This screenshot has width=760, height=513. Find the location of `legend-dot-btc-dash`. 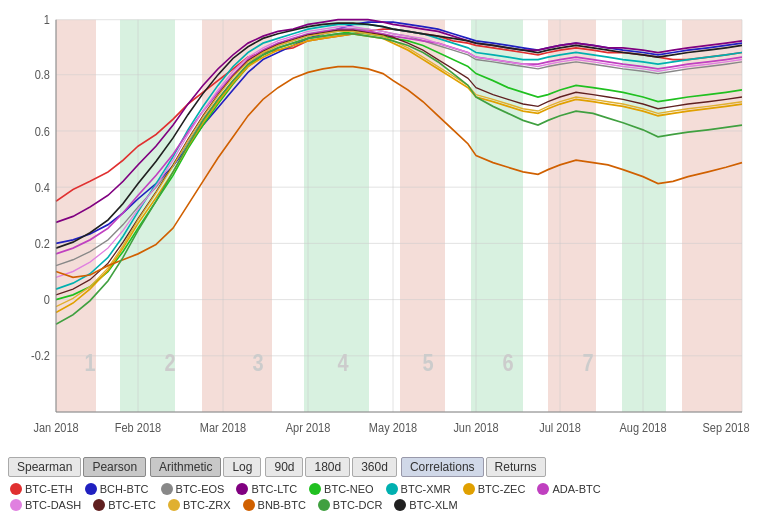

legend-dot-btc-dash is located at coordinates (16, 505).